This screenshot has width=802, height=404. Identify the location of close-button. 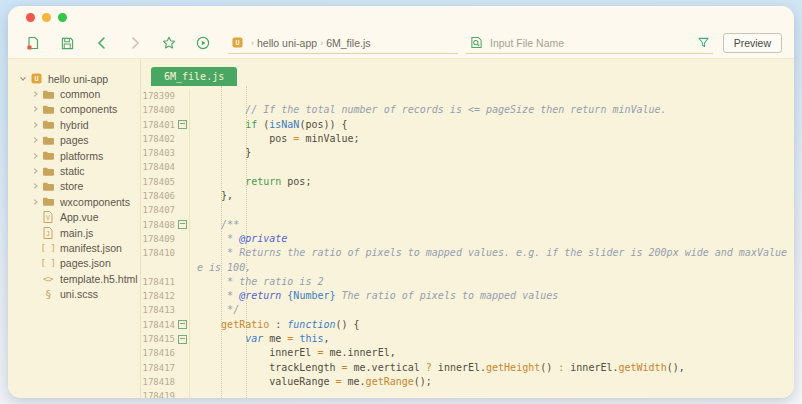
(30, 18).